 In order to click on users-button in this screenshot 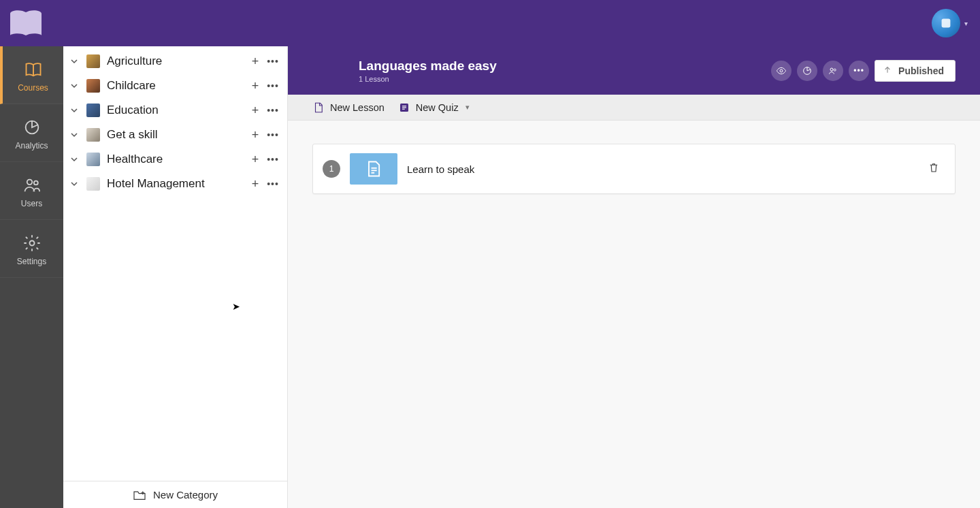, I will do `click(833, 71)`.